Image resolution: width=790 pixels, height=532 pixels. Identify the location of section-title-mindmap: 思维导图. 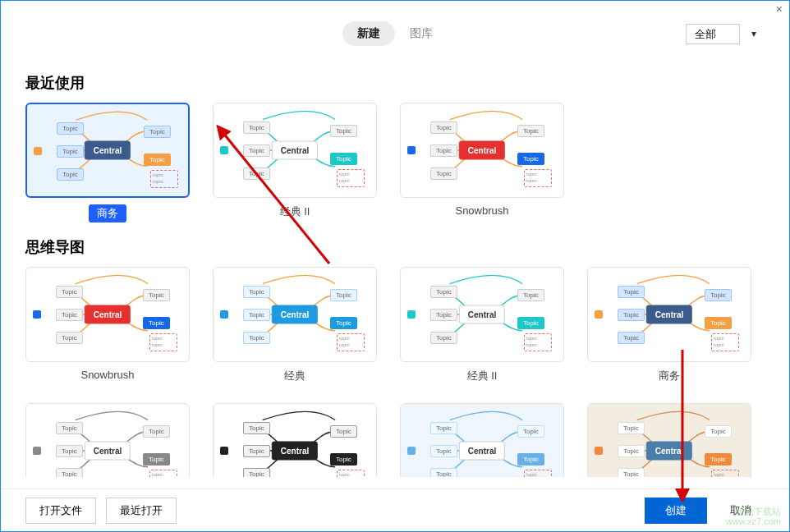
(395, 247).